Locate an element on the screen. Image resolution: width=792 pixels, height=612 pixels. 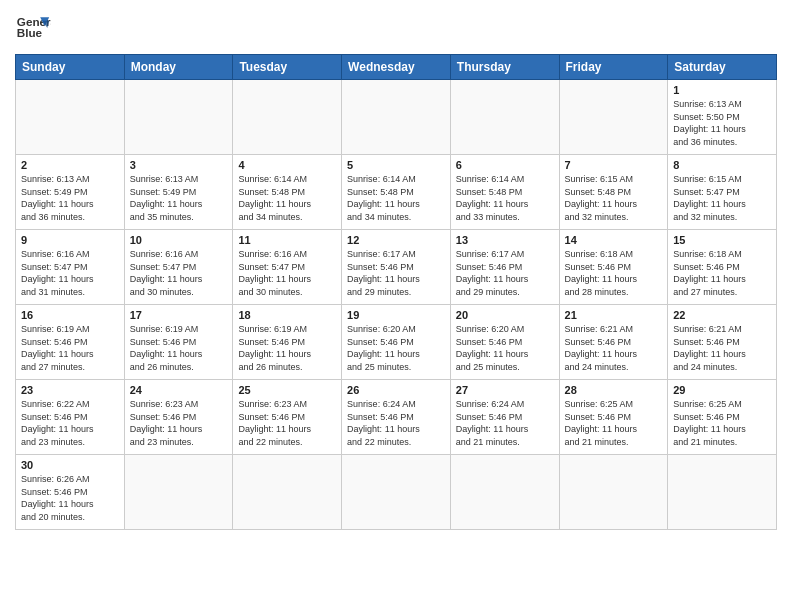
day-number: 22 is located at coordinates (722, 315).